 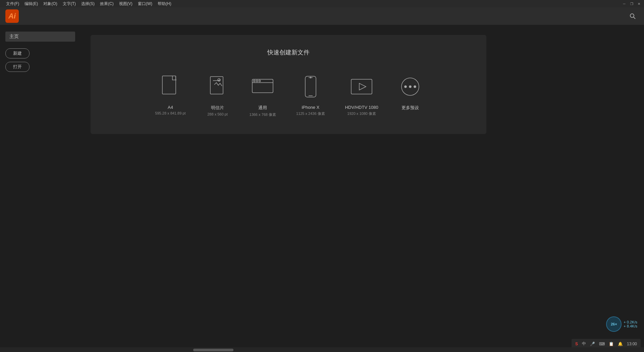 What do you see at coordinates (410, 87) in the screenshot?
I see `more-icon` at bounding box center [410, 87].